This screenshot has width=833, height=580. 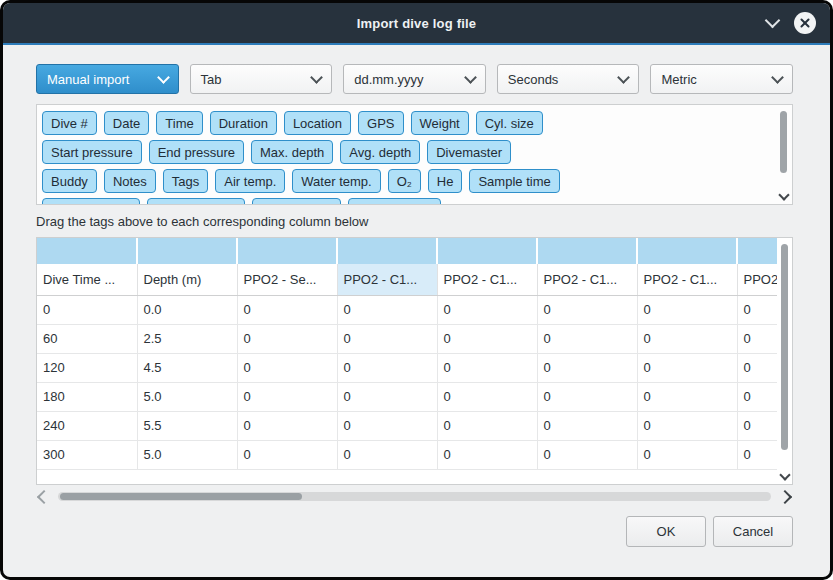 I want to click on tag-row: Dive #DateTimeDurationLocationGPSWeightC…, so click(x=406, y=123).